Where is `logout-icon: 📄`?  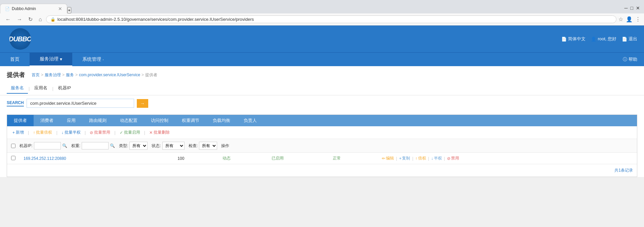
logout-icon: 📄 is located at coordinates (625, 39).